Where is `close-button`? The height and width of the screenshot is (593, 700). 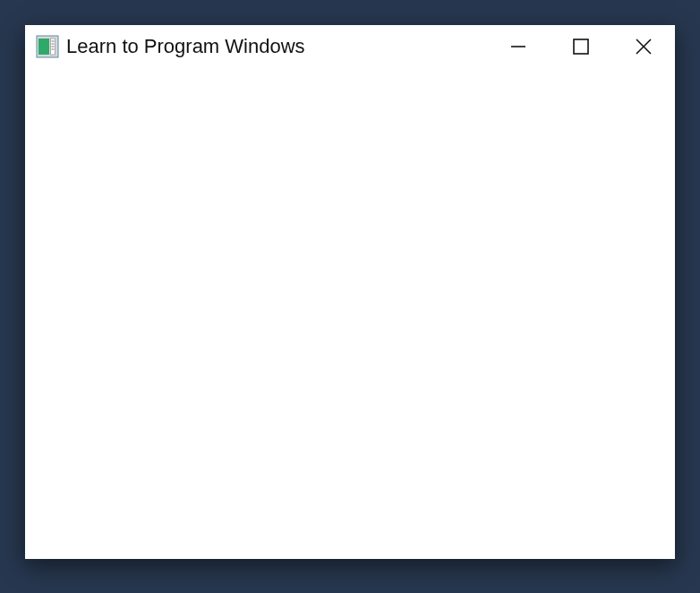
close-button is located at coordinates (644, 47).